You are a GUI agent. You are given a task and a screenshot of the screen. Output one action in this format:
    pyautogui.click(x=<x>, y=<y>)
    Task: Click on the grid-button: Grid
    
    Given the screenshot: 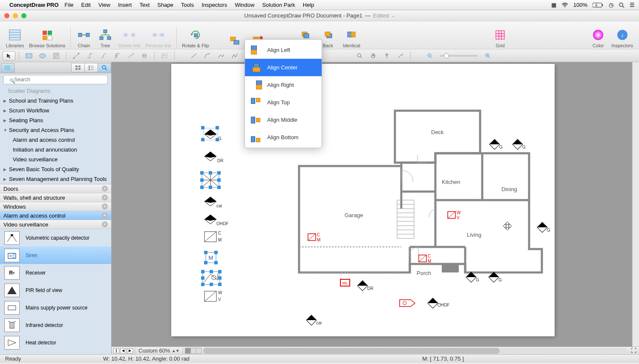 What is the action you would take?
    pyautogui.click(x=500, y=38)
    